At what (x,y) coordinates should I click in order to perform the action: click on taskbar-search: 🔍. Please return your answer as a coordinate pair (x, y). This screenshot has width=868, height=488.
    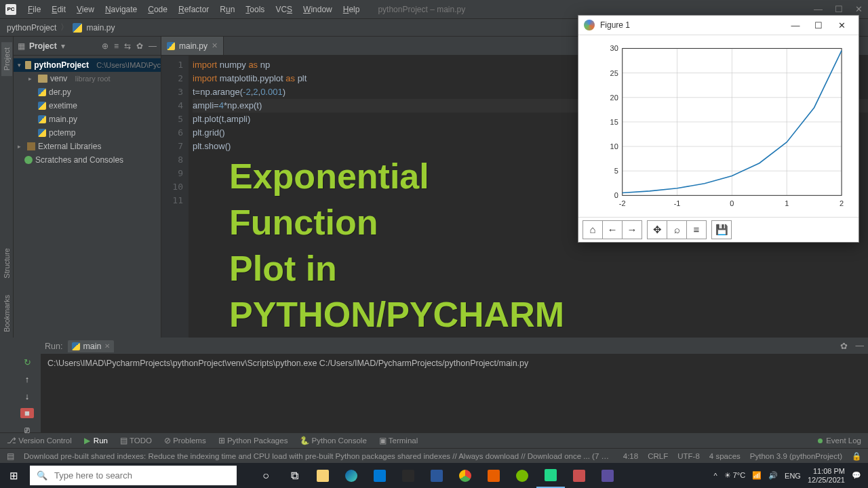
    Looking at the image, I should click on (133, 476).